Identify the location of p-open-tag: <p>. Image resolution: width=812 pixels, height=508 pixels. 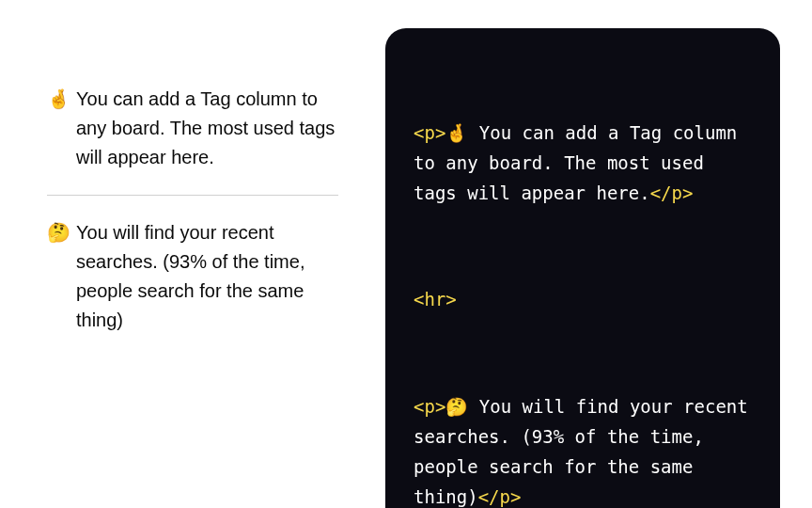
(429, 133).